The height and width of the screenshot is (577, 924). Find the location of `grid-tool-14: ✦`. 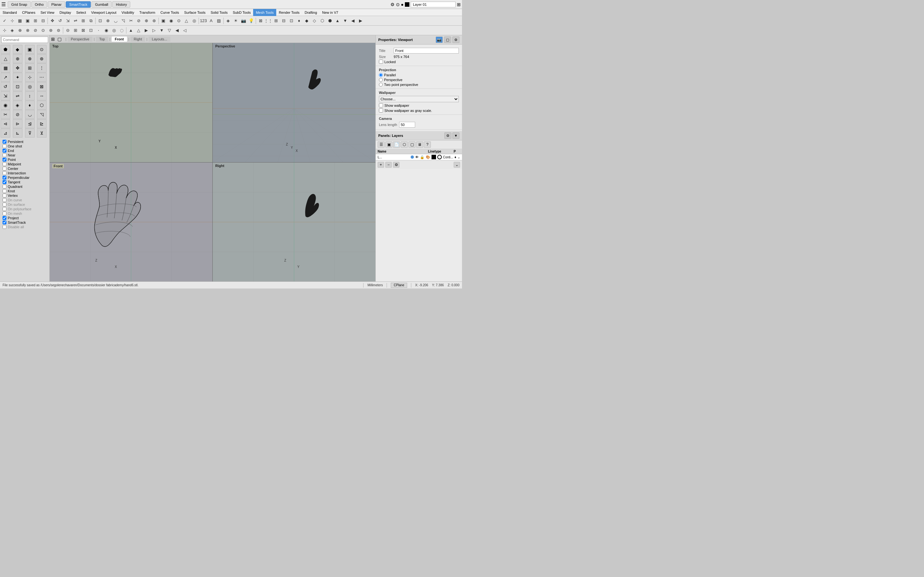

grid-tool-14: ✦ is located at coordinates (18, 77).